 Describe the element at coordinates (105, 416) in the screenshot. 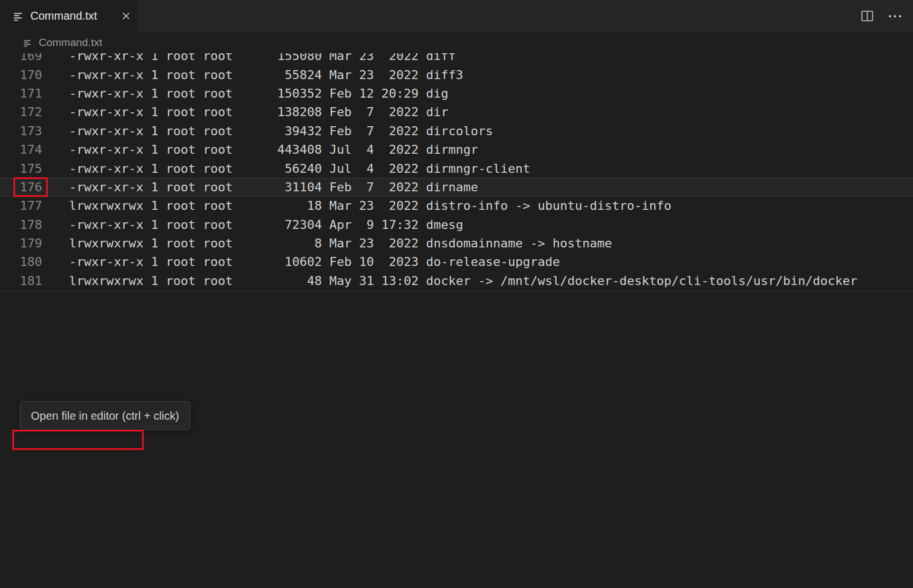

I see `link-tooltip: Open file in editor (ctrl + click)` at that location.